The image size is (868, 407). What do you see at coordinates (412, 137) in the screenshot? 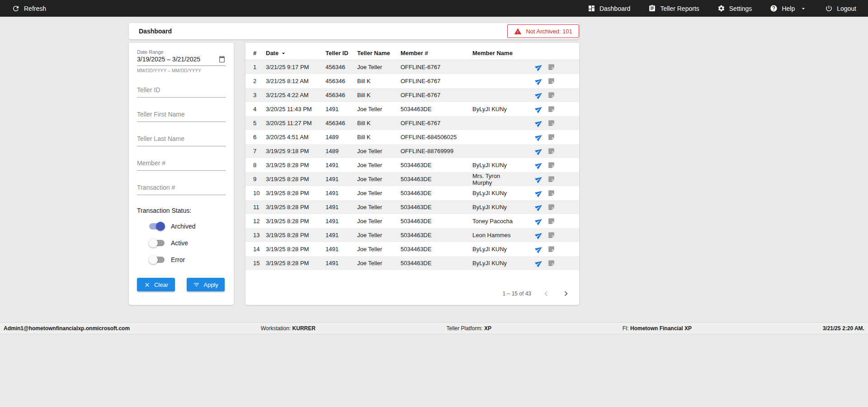
I see `table-row: 6 3/20/25 4:51 AM 1489 Bill K OFFLINE-68…` at bounding box center [412, 137].